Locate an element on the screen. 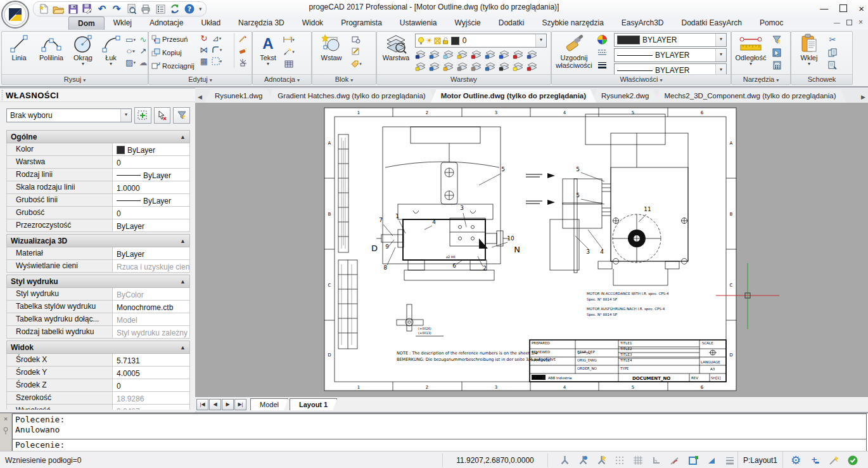 This screenshot has width=868, height=468. qat-overflow-arrow: ▾ is located at coordinates (200, 9).